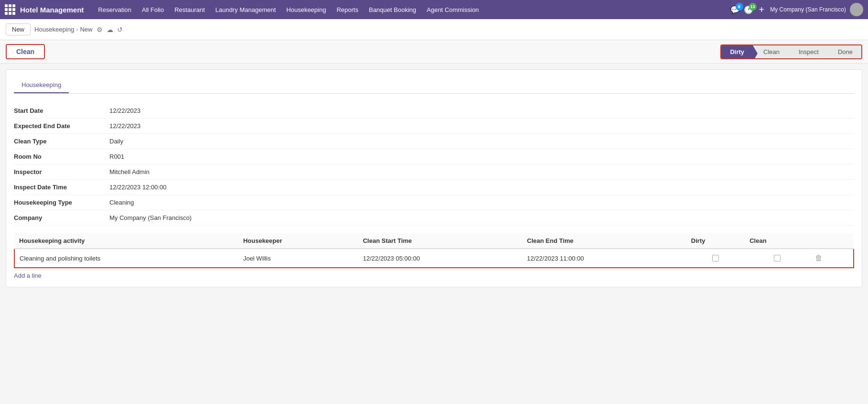  What do you see at coordinates (604, 258) in the screenshot?
I see `cell-clean-end: 12/22/2023 11:00:00` at bounding box center [604, 258].